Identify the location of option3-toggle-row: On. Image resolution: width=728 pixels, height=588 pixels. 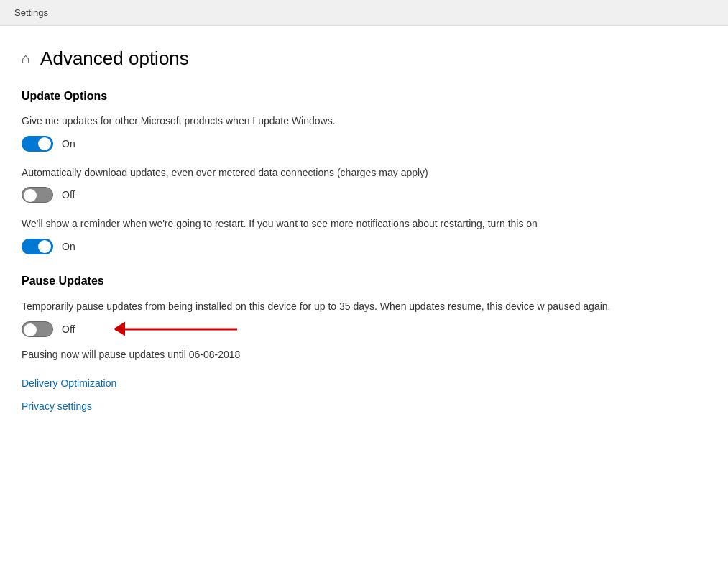
(364, 247).